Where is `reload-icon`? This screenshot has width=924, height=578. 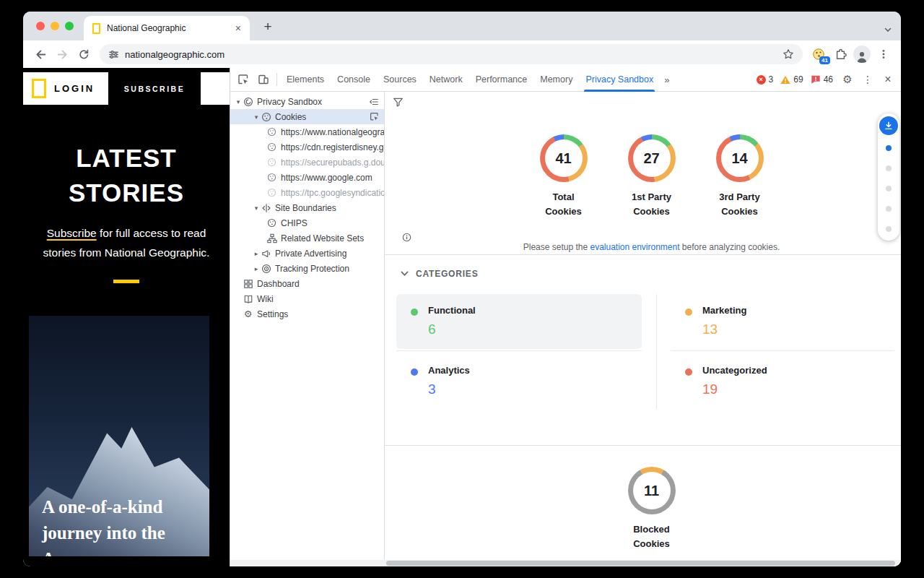 reload-icon is located at coordinates (84, 54).